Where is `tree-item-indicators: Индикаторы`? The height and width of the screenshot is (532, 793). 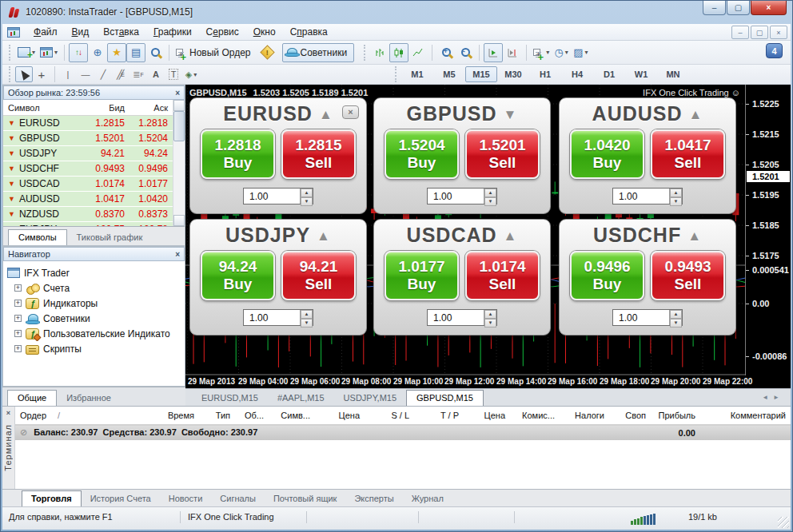 tree-item-indicators: Индикаторы is located at coordinates (96, 304).